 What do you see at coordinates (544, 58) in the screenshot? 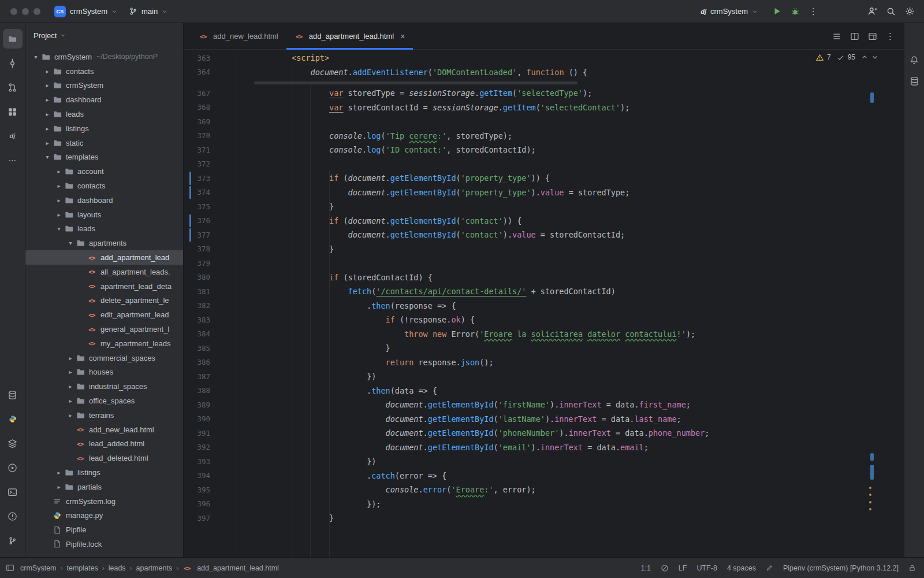
I see `code-line-363: 363 <script>` at bounding box center [544, 58].